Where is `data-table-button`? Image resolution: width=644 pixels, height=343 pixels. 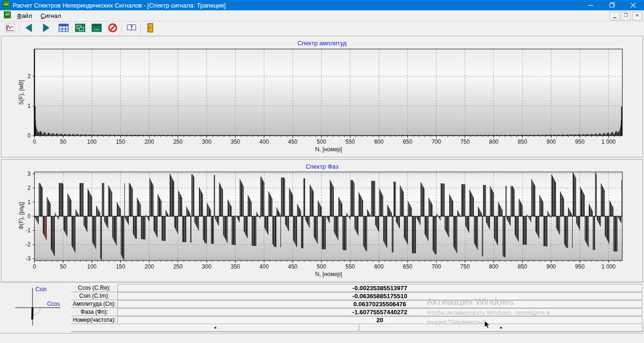 data-table-button is located at coordinates (64, 29).